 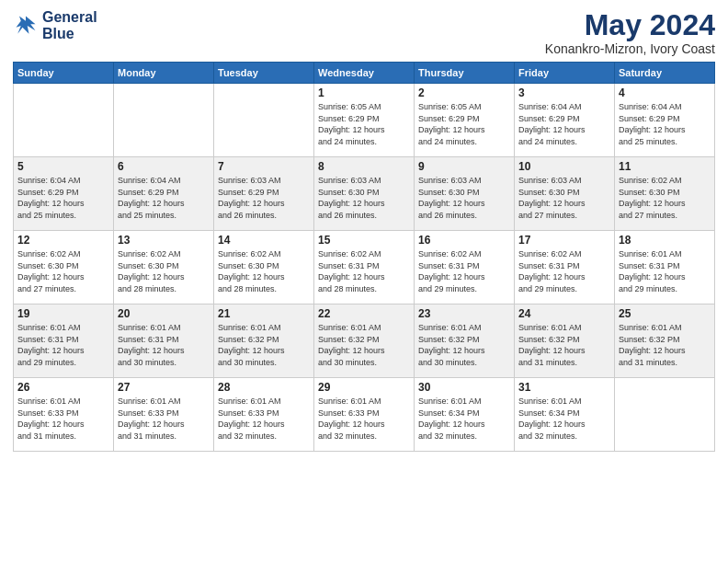 I want to click on day-number: 29, so click(x=364, y=387).